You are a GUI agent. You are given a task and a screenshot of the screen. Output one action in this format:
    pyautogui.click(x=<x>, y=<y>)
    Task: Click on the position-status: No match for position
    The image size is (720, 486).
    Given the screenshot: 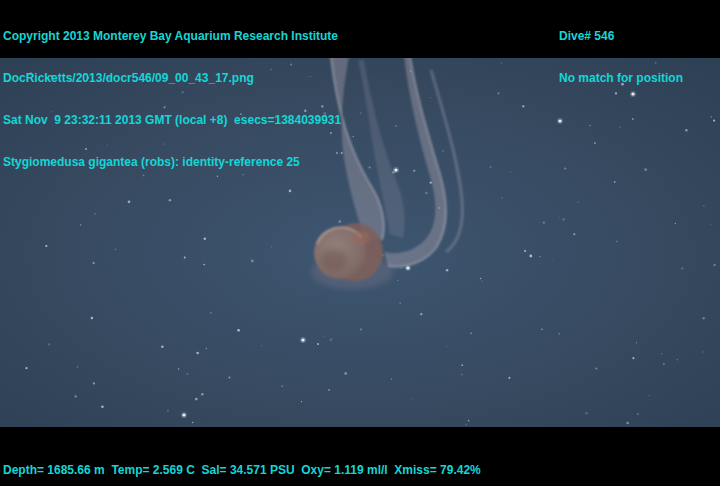 What is the action you would take?
    pyautogui.click(x=621, y=78)
    